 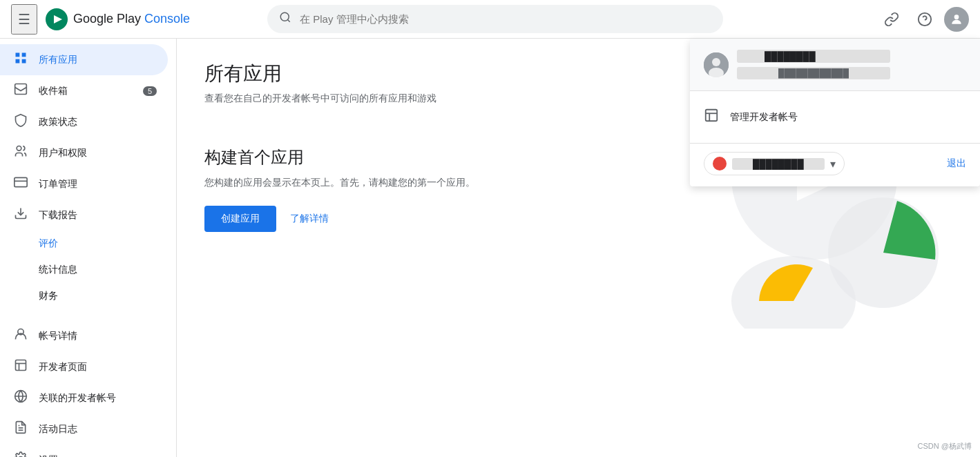 I want to click on manage-account-label: 管理开发者帐号, so click(x=764, y=117).